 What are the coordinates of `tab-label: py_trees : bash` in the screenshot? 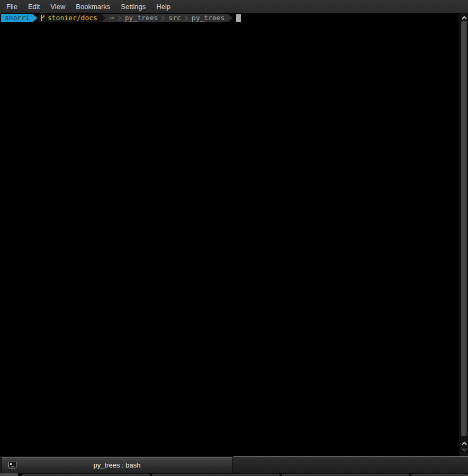 It's located at (117, 465).